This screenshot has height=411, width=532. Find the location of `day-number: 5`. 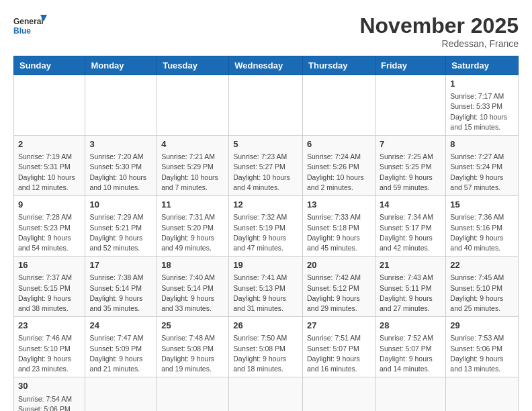

day-number: 5 is located at coordinates (266, 144).